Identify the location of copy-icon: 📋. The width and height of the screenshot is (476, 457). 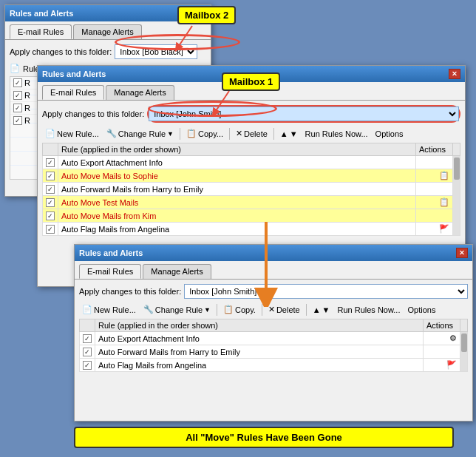
(191, 133).